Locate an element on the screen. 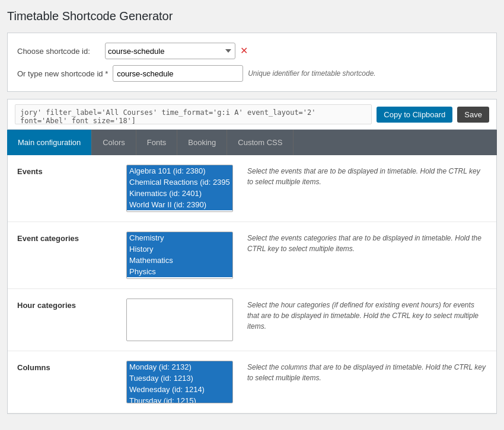 This screenshot has width=504, height=430. event-option: World War II (id: 2390) is located at coordinates (180, 205).